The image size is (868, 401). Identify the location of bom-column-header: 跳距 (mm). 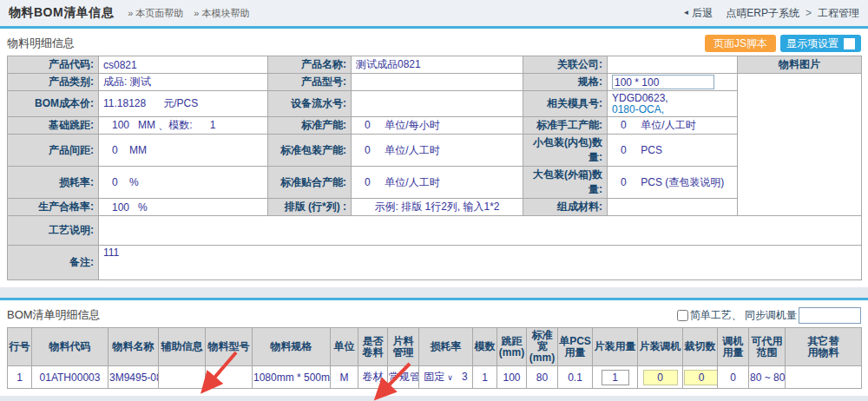
(512, 347).